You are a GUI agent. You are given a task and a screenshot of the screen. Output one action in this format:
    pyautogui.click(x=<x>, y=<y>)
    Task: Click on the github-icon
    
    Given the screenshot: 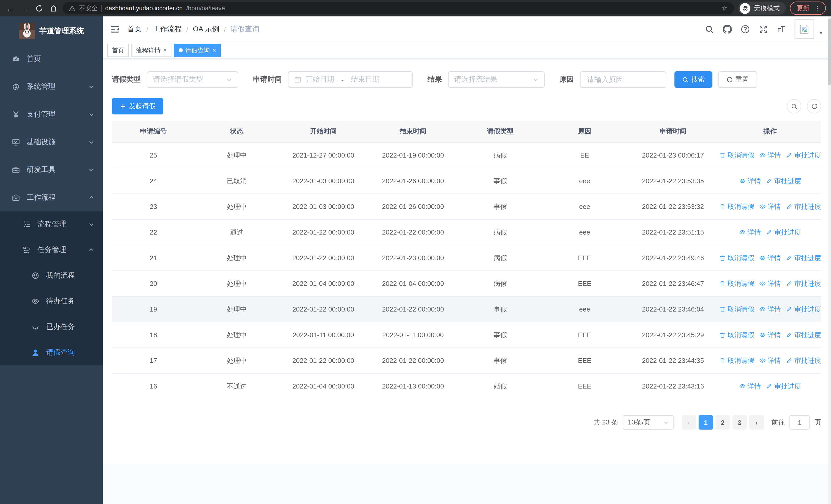 What is the action you would take?
    pyautogui.click(x=727, y=29)
    